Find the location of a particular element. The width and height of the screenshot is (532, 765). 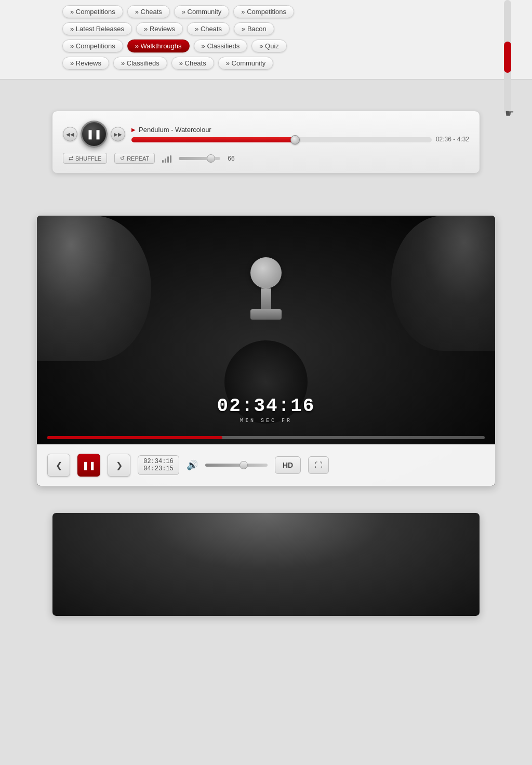

trophy-neck is located at coordinates (266, 299).